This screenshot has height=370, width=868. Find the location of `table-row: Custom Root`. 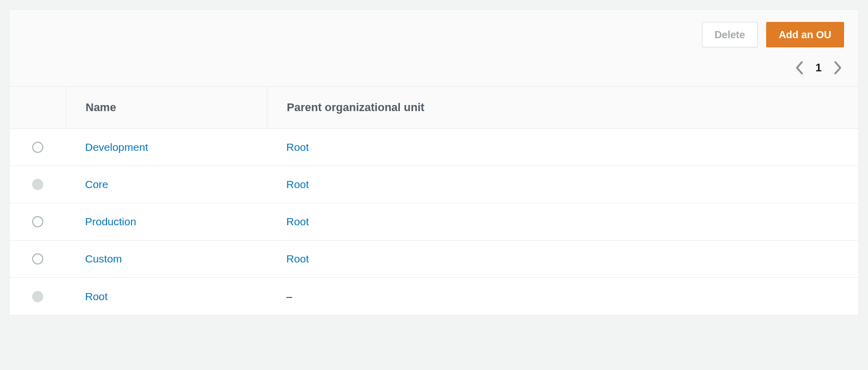

table-row: Custom Root is located at coordinates (434, 259).